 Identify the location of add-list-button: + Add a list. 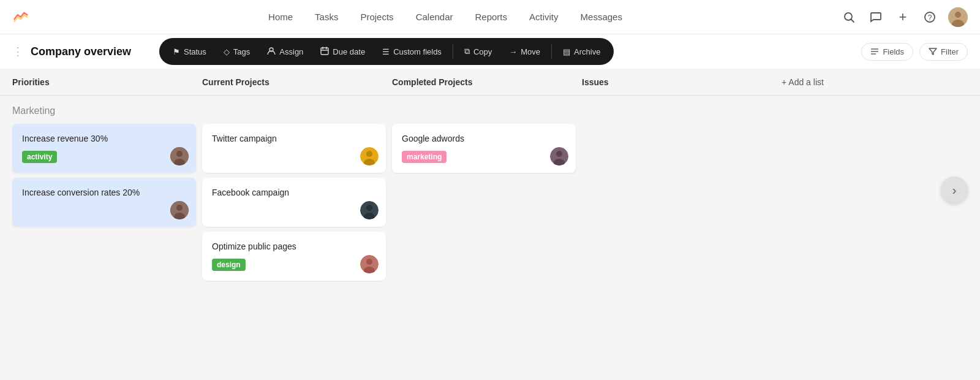
(797, 82).